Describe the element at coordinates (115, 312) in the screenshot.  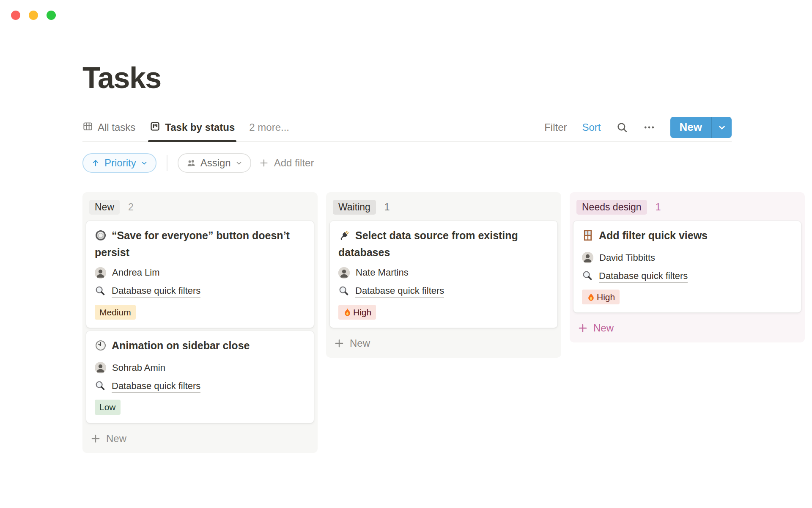
I see `priority-tag: Medium` at that location.